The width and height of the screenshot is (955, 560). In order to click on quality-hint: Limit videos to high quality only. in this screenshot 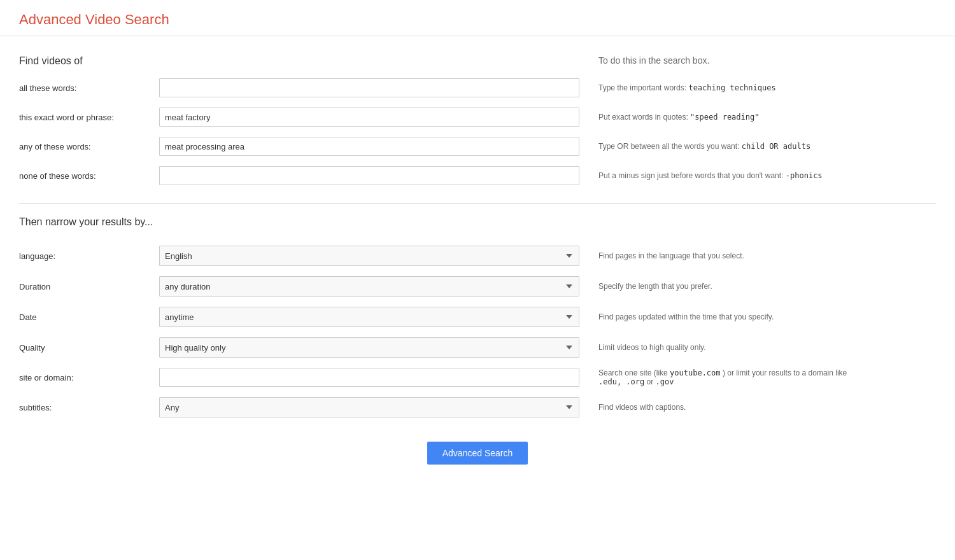, I will do `click(764, 347)`.